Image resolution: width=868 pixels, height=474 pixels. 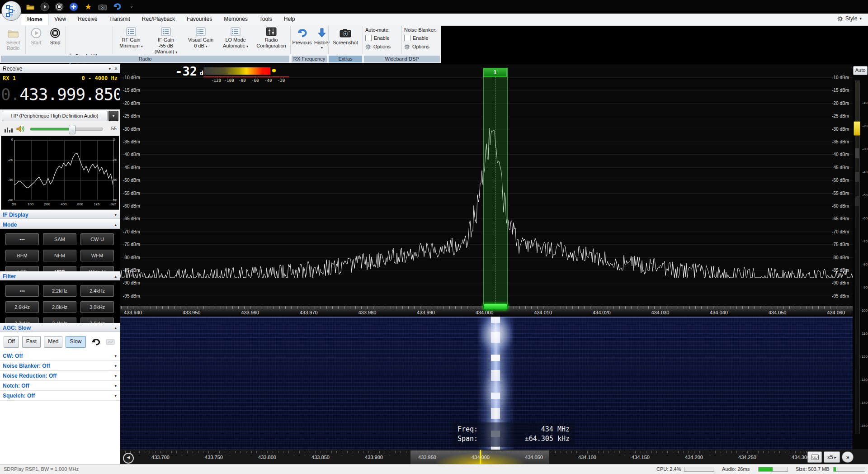 I want to click on mode-button: SAM, so click(x=60, y=239).